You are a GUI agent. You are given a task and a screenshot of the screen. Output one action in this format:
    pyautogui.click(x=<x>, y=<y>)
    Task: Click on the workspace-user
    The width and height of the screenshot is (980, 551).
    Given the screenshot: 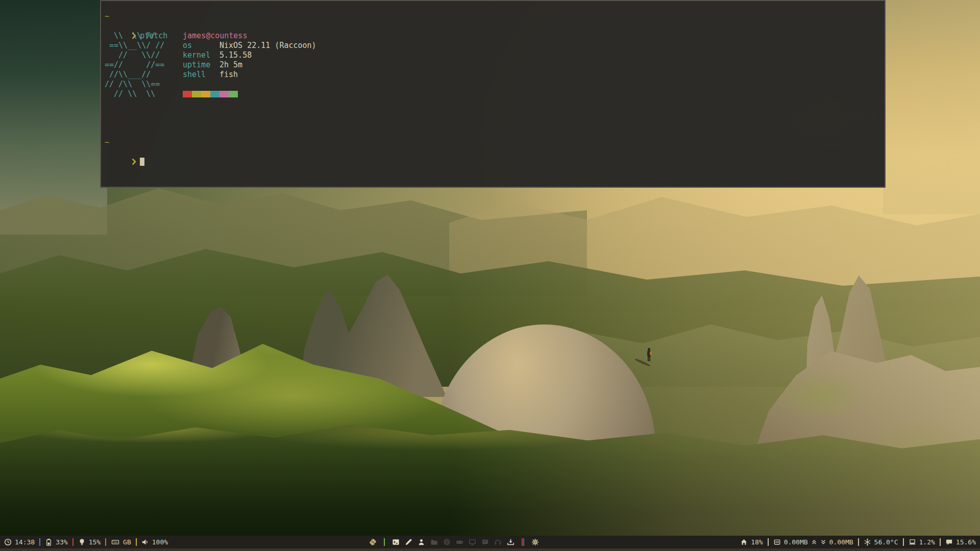 What is the action you would take?
    pyautogui.click(x=422, y=542)
    